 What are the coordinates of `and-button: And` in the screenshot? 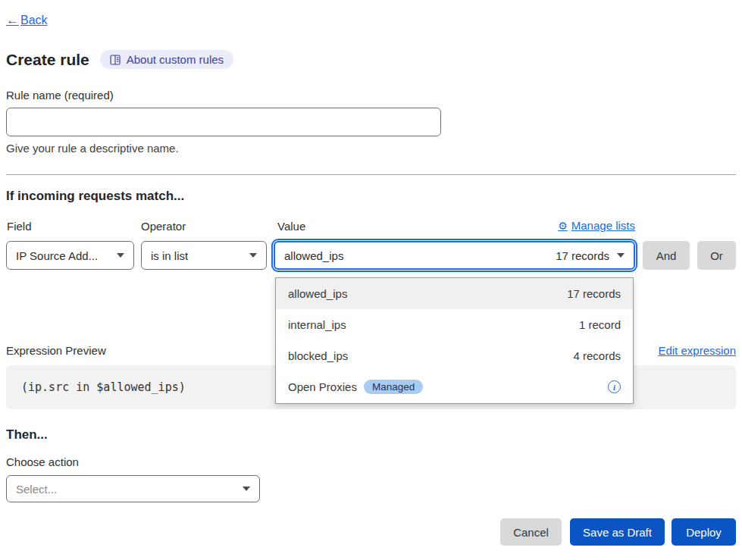 It's located at (666, 255).